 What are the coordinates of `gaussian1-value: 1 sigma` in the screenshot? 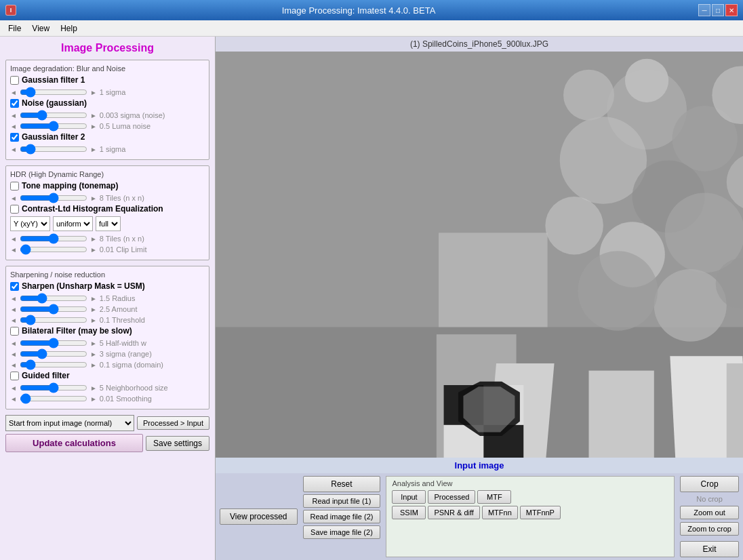 It's located at (113, 92).